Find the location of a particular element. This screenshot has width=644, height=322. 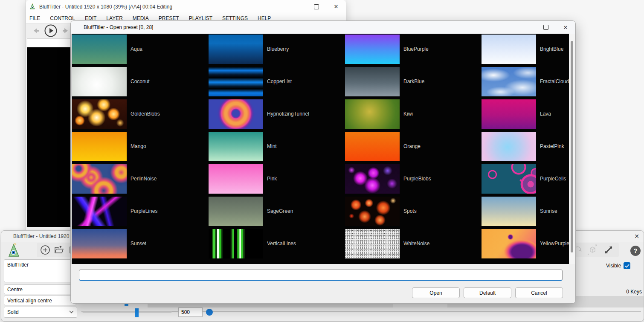

toolbar-group-right is located at coordinates (595, 250).